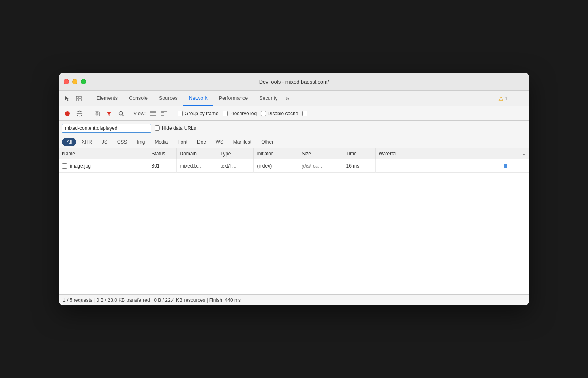 Image resolution: width=588 pixels, height=378 pixels. What do you see at coordinates (198, 114) in the screenshot?
I see `group-by-frame-checkbox: Group by frame` at bounding box center [198, 114].